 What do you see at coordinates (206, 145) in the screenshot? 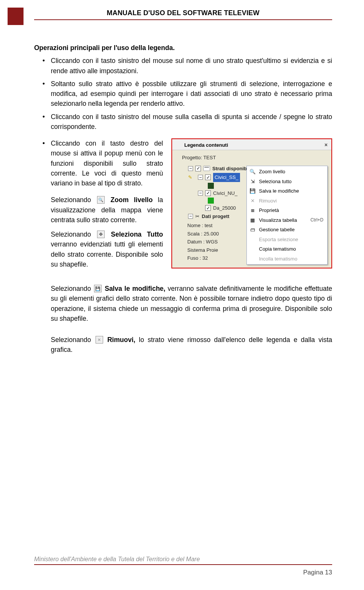
I see `legend-title: Legenda contenuti` at bounding box center [206, 145].